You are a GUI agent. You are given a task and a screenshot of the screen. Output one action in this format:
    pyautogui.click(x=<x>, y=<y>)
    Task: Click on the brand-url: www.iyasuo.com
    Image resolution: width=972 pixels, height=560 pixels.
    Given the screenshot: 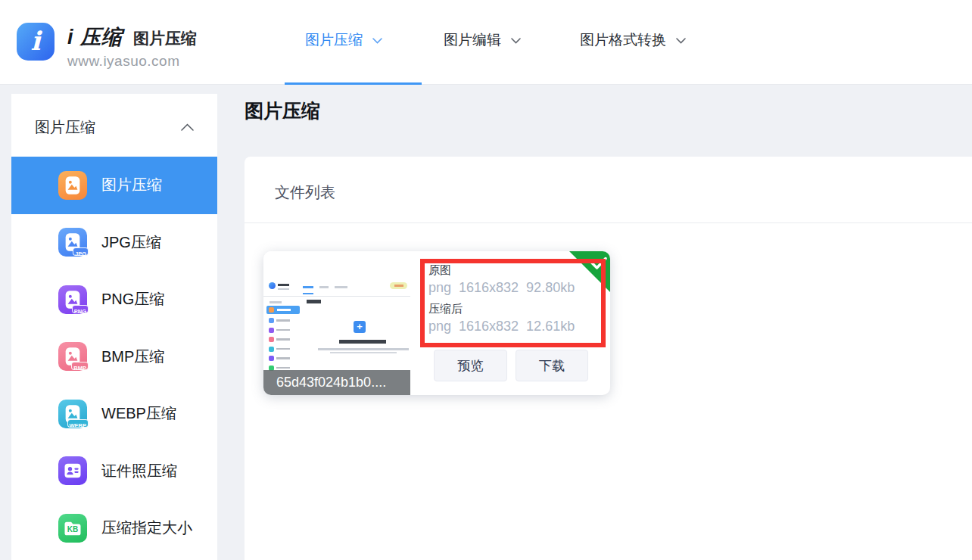 What is the action you would take?
    pyautogui.click(x=132, y=61)
    